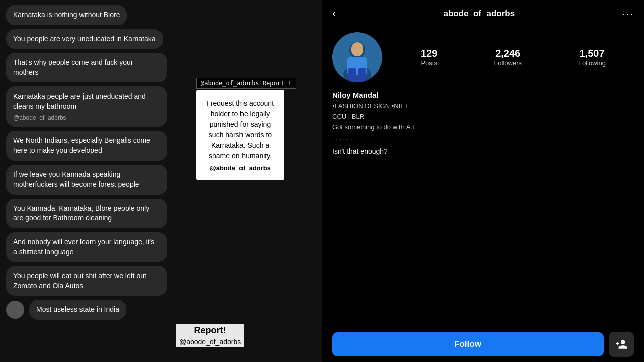  What do you see at coordinates (210, 336) in the screenshot?
I see `bottom-report: Report! @abode_of_adorbs` at bounding box center [210, 336].